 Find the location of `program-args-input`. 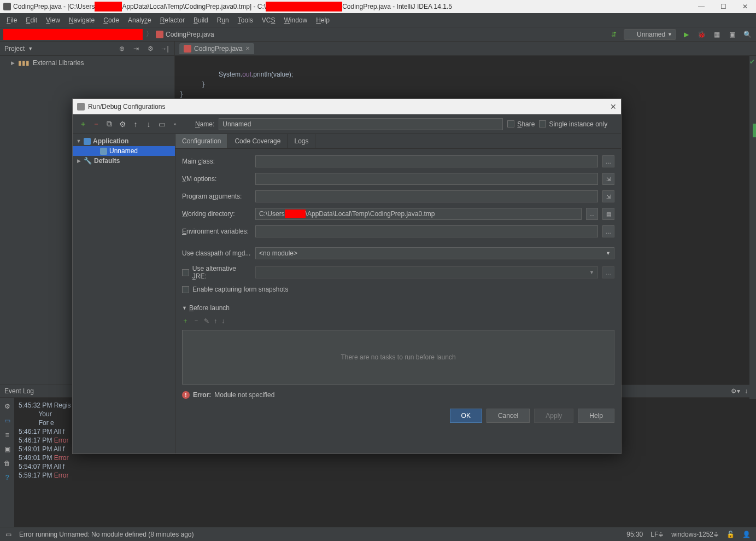

program-args-input is located at coordinates (426, 196).